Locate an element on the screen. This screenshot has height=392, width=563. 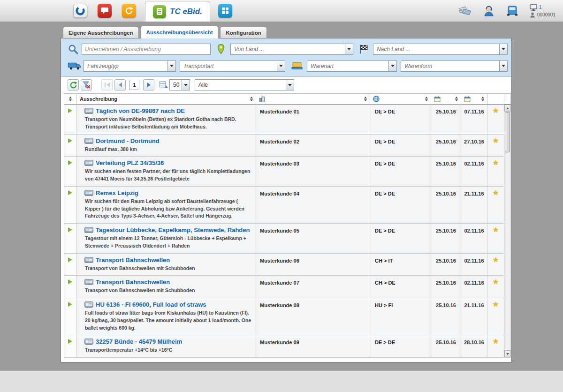
truck-icon is located at coordinates (75, 66).